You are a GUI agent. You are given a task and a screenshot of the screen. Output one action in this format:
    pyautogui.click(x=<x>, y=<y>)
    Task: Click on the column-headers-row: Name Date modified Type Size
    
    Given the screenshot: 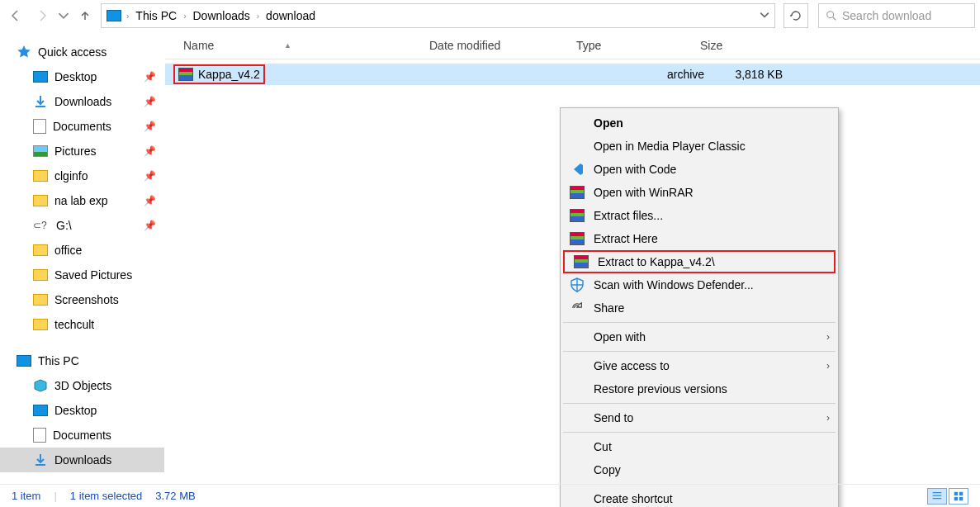 What is the action you would take?
    pyautogui.click(x=573, y=45)
    